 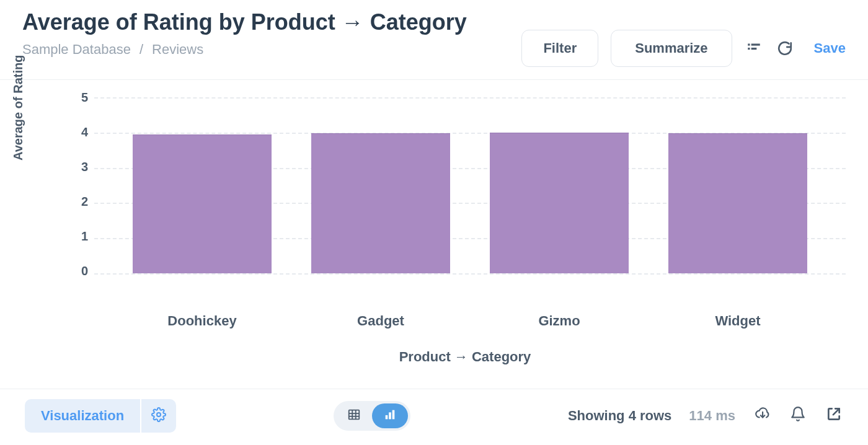 I want to click on page-title: Average of Rating by Product → Category, so click(x=244, y=22).